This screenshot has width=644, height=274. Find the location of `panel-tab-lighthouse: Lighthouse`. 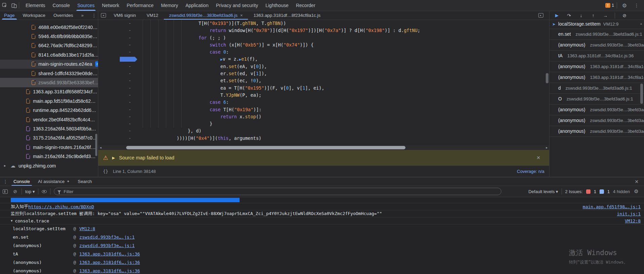

panel-tab-lighthouse: Lighthouse is located at coordinates (277, 5).